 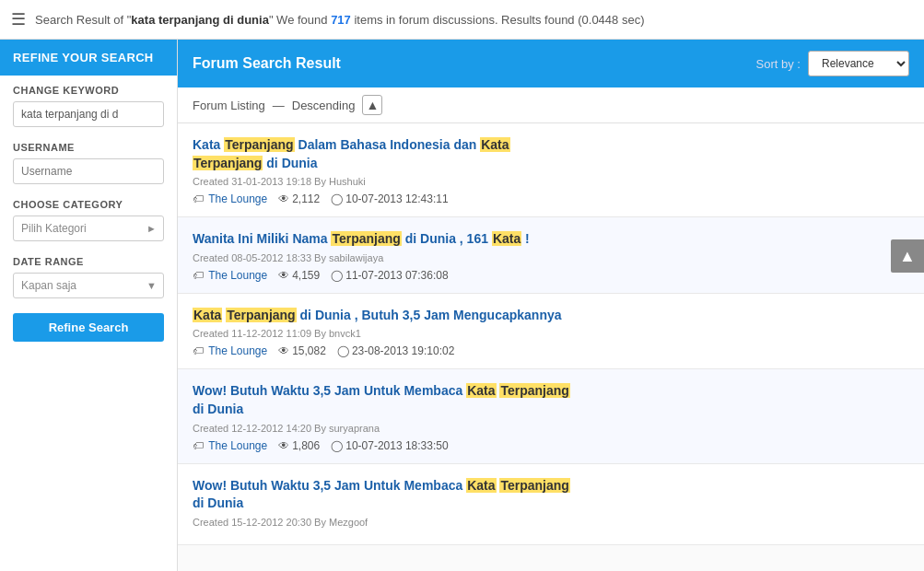 What do you see at coordinates (551, 275) in the screenshot?
I see `result-stats: 🏷 The Lounge 👁 4,159 ◯ 11-07-2013 07:36:…` at bounding box center [551, 275].